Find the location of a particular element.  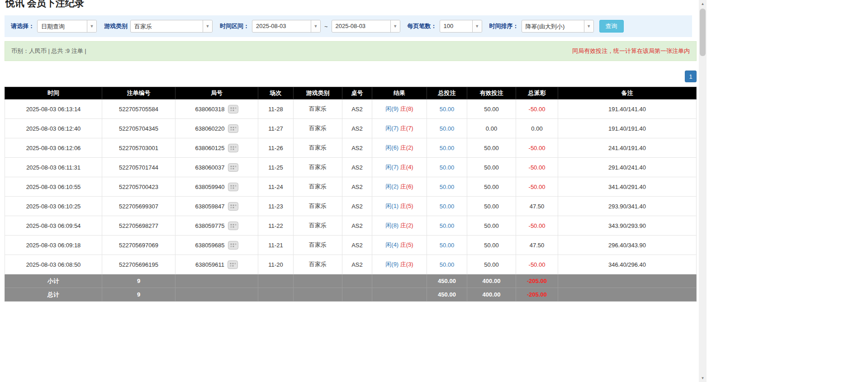

cell-remark: 341.40/291.40 is located at coordinates (627, 187).